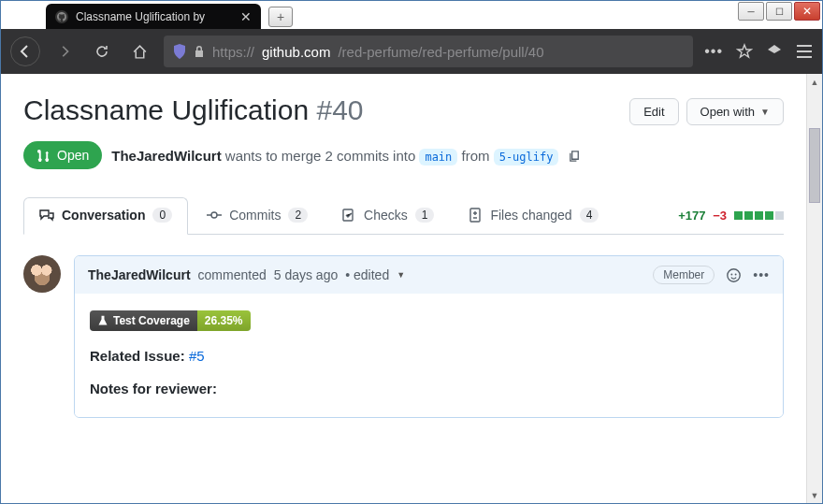 Image resolution: width=823 pixels, height=504 pixels. Describe the element at coordinates (63, 155) in the screenshot. I see `pr-state-badge: Open` at that location.